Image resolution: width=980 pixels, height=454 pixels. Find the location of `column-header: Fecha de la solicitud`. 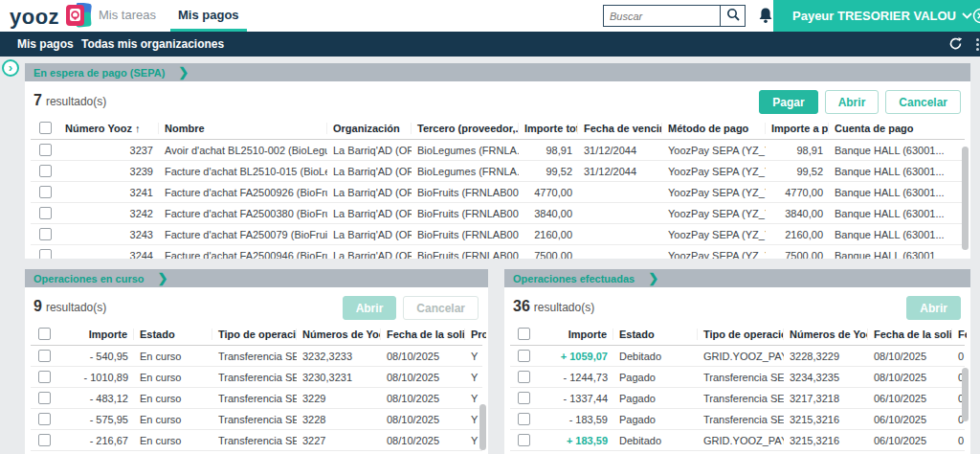

column-header: Fecha de la solicitud is located at coordinates (910, 334).